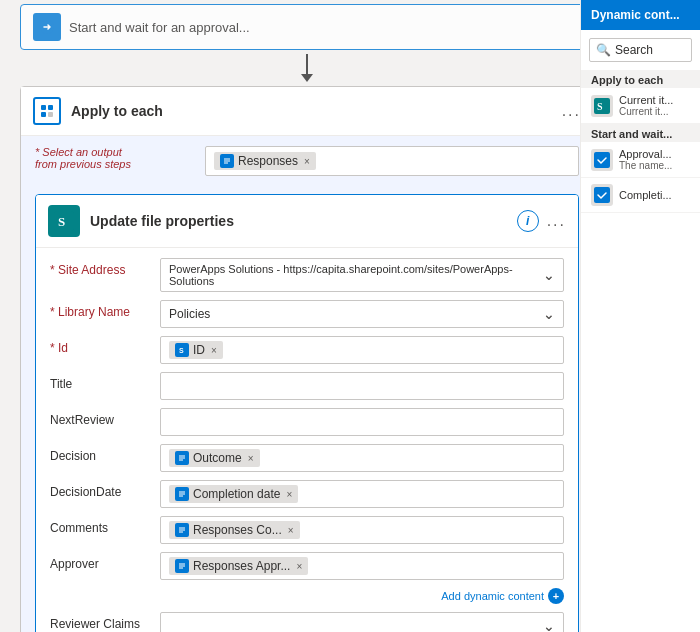 This screenshot has height=632, width=700. Describe the element at coordinates (556, 596) in the screenshot. I see `add-dynamic-plus-icon: +` at that location.